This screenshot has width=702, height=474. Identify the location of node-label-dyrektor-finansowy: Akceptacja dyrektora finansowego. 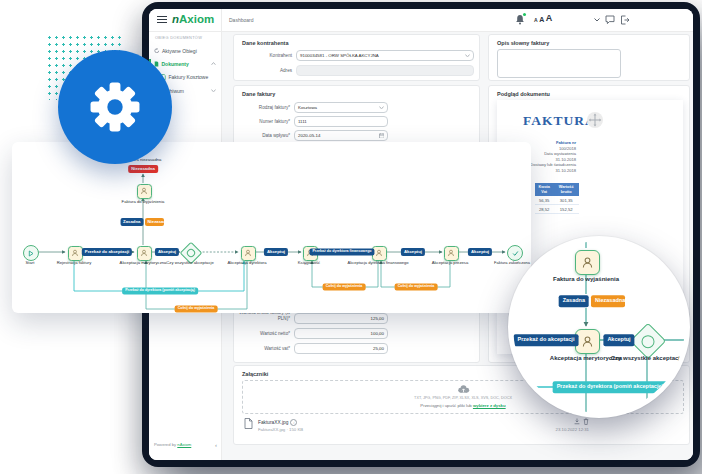
(378, 262).